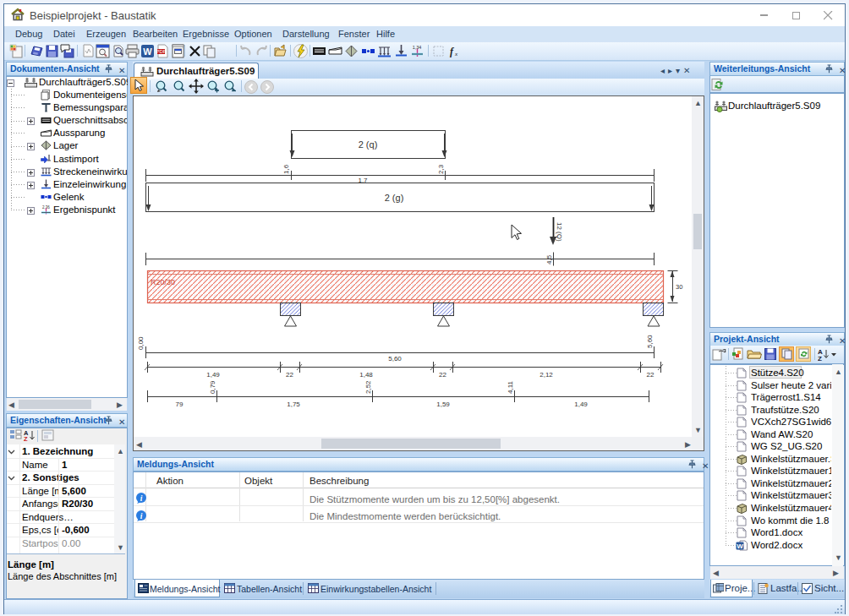 The image size is (849, 616). What do you see at coordinates (369, 387) in the screenshot?
I see `svg-text: 2,52` at bounding box center [369, 387].